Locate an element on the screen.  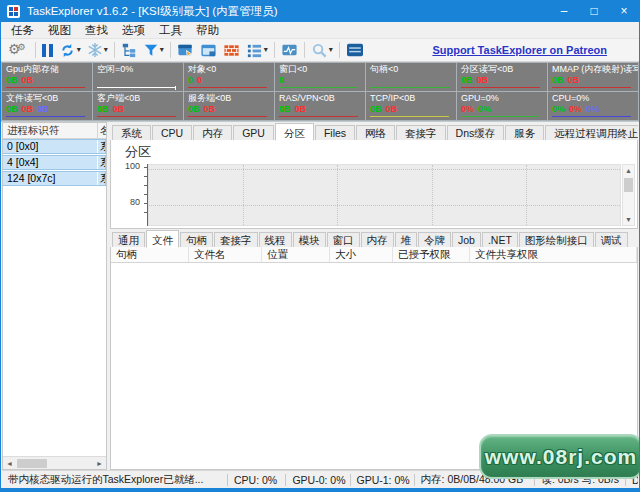
refresh-icon: ▾ is located at coordinates (70, 50).